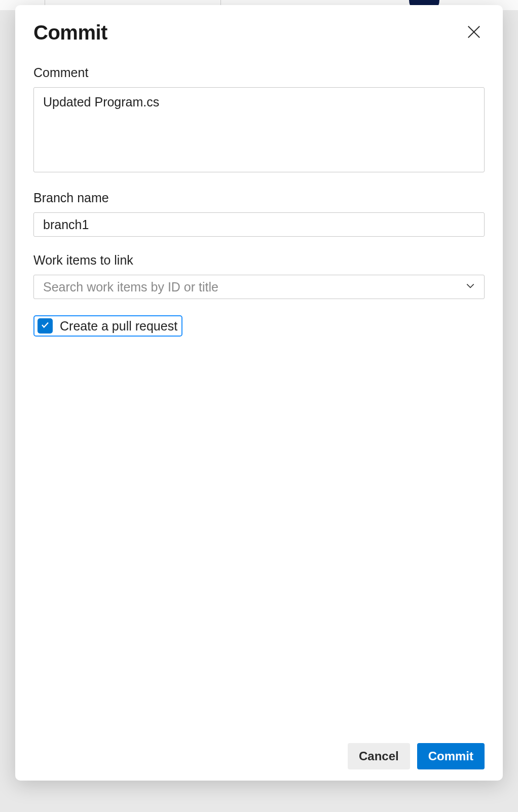  I want to click on comment-group: Comment, so click(259, 120).